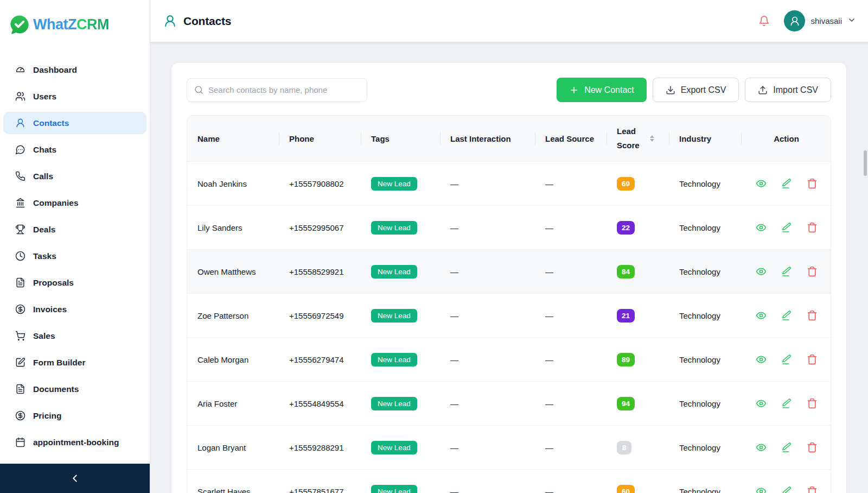 This screenshot has width=868, height=493. I want to click on new-contact-button: New Contact, so click(602, 90).